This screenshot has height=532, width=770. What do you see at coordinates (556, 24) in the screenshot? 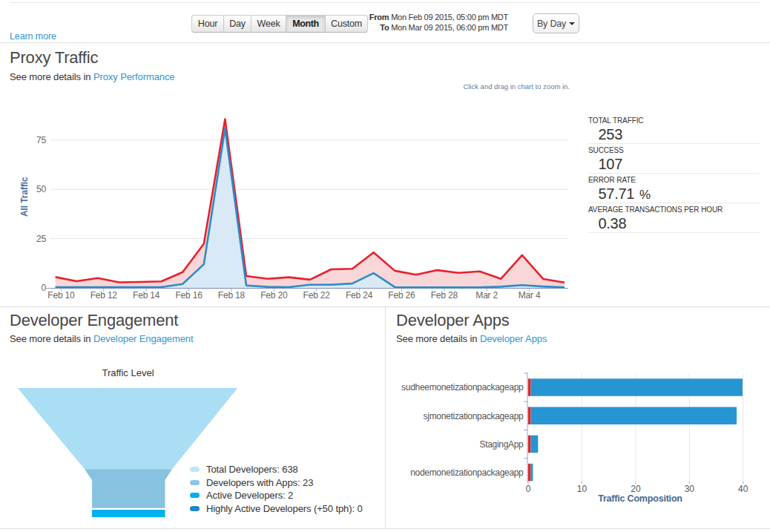
I see `group-by-dropdown: By Day` at bounding box center [556, 24].